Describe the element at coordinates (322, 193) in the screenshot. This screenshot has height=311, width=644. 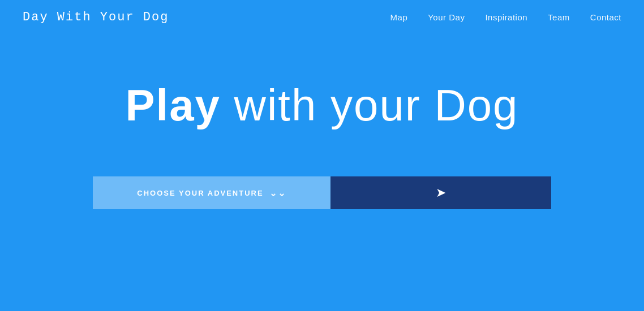
I see `cta-row: CHOOSE YOUR ADVENTURE ⌄⌄ ➤` at that location.